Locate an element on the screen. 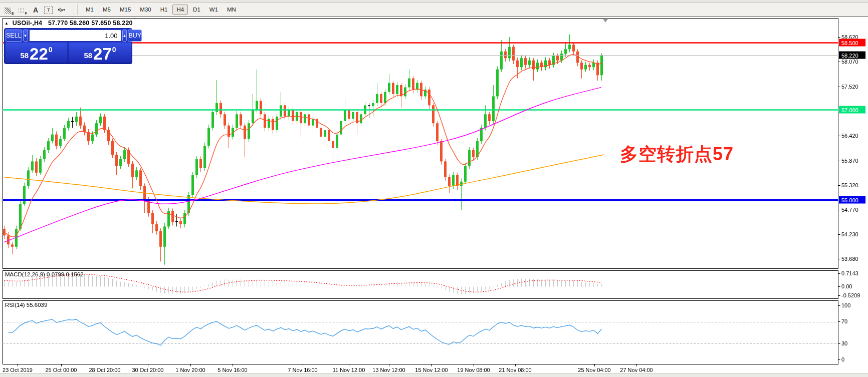 This screenshot has height=377, width=868. chart-shift-marker-icon is located at coordinates (605, 21).